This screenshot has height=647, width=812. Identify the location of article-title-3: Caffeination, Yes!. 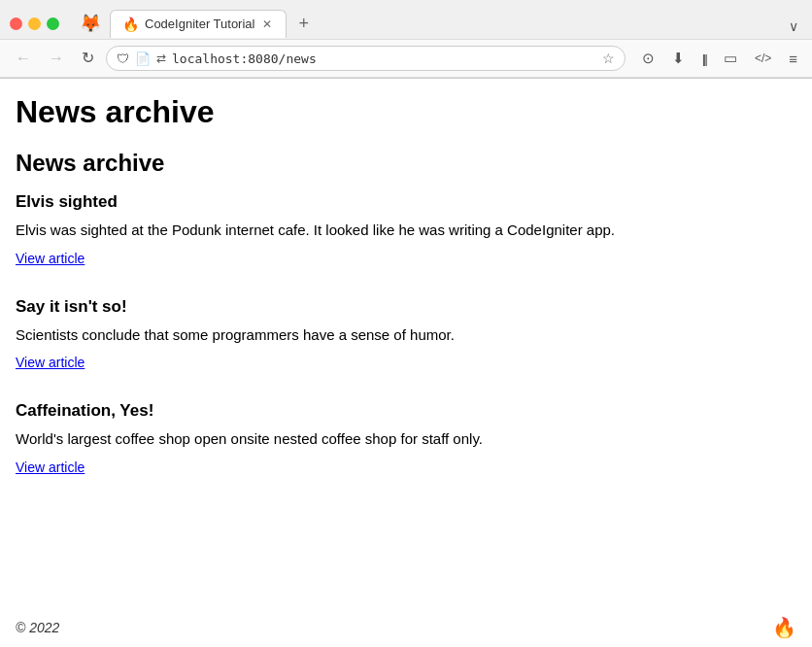
(406, 411).